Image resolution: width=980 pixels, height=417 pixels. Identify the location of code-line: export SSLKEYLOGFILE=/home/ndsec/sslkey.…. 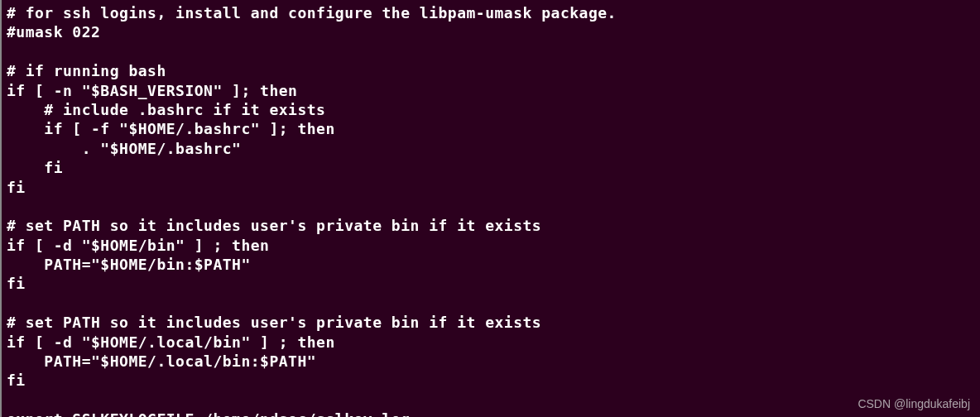
(209, 414).